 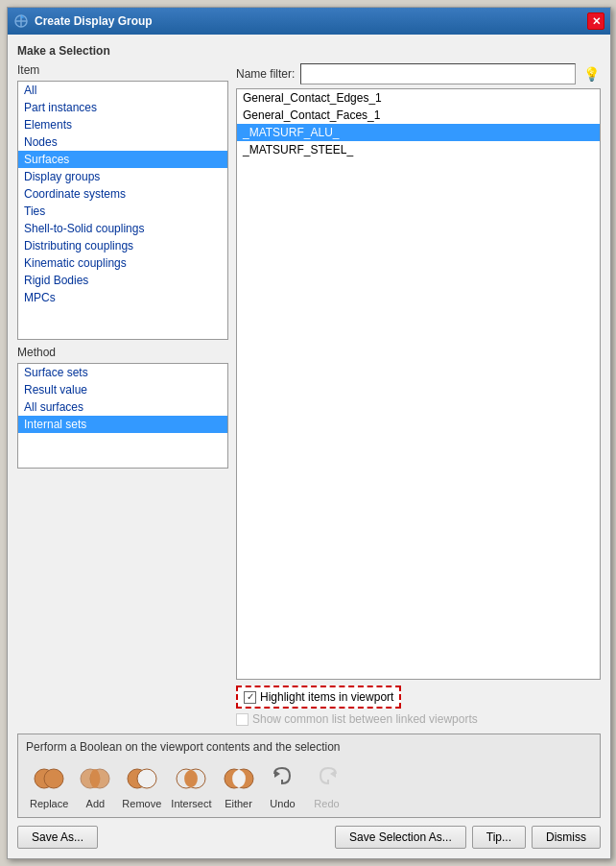 I want to click on remove-label: Remove, so click(x=142, y=804).